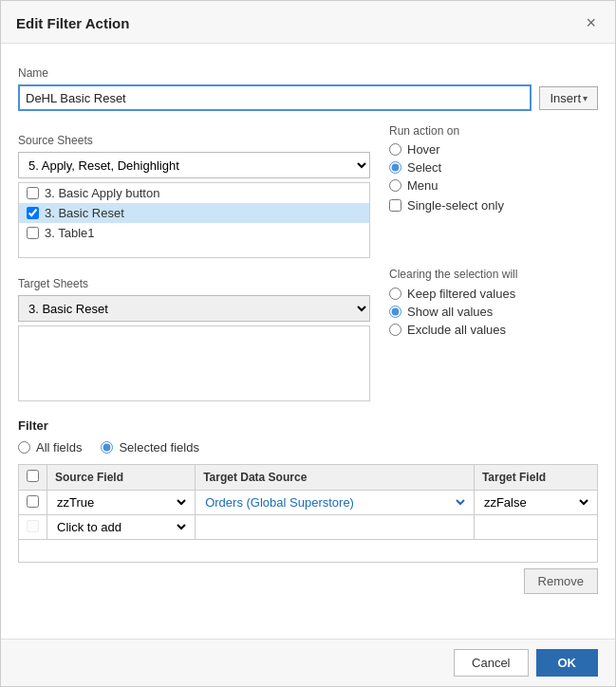 This screenshot has width=616, height=687. I want to click on ok-button: OK, so click(568, 662).